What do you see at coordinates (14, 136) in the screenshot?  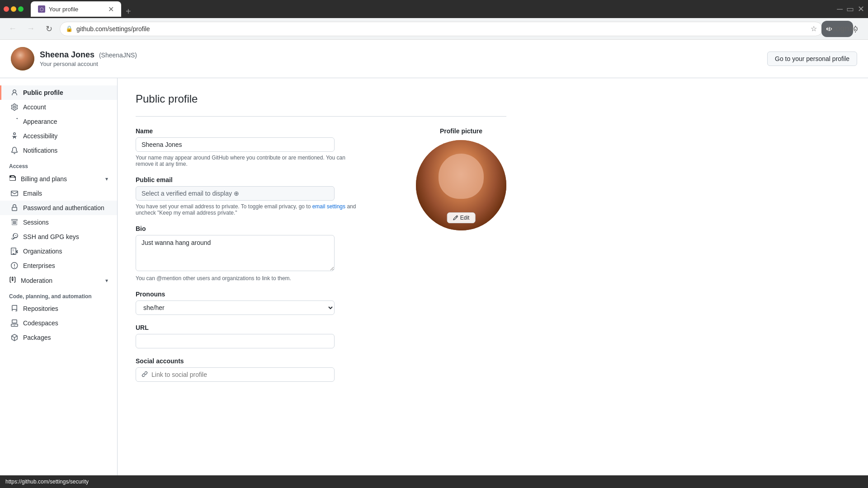 I see `accessibility-icon` at bounding box center [14, 136].